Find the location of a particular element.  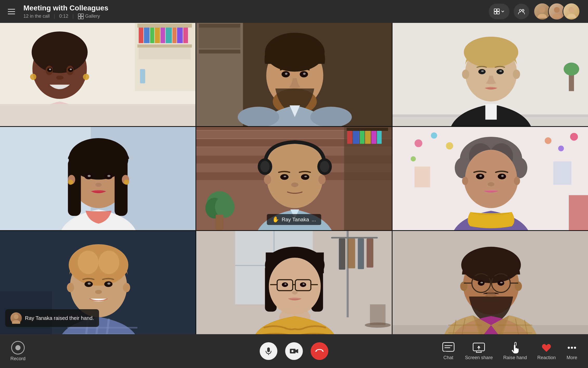

video-cell-5: ✋ Ray Tanaka ... is located at coordinates (294, 178).